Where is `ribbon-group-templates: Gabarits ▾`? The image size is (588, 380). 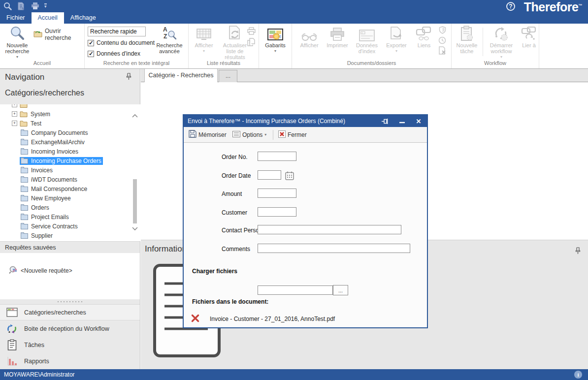 ribbon-group-templates: Gabarits ▾ is located at coordinates (276, 46).